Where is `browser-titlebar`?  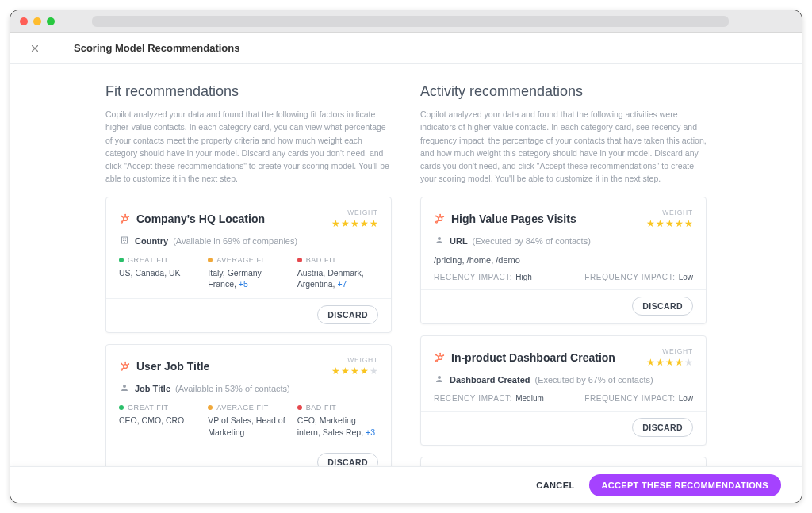
browser-titlebar is located at coordinates (406, 21).